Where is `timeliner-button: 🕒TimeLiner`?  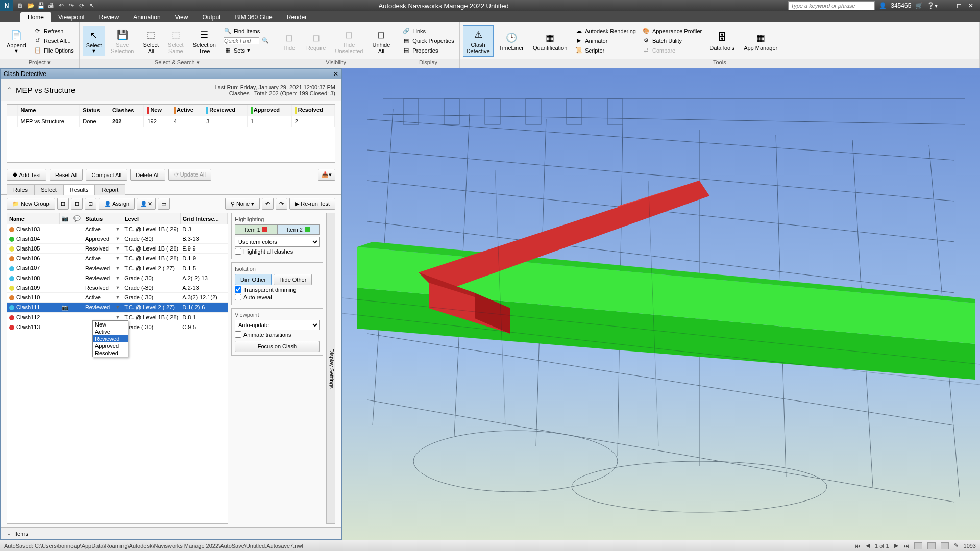 timeliner-button: 🕒TimeLiner is located at coordinates (511, 41).